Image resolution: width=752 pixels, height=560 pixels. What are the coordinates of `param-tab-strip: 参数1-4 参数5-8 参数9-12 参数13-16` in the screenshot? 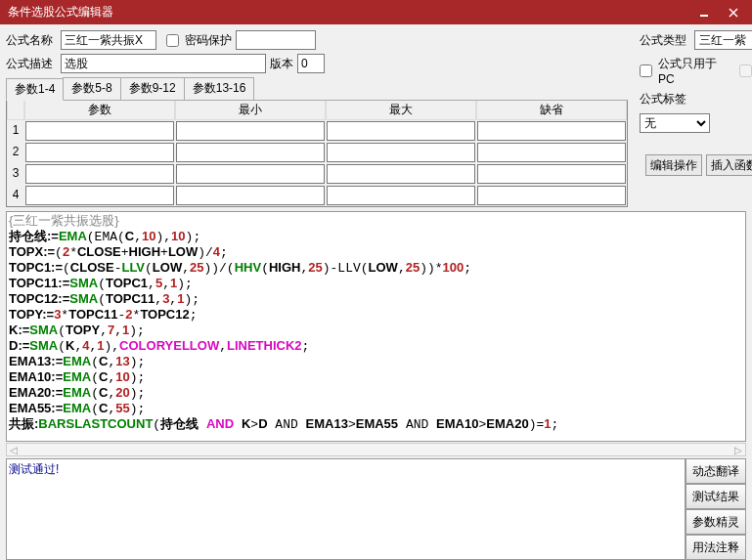 It's located at (317, 89).